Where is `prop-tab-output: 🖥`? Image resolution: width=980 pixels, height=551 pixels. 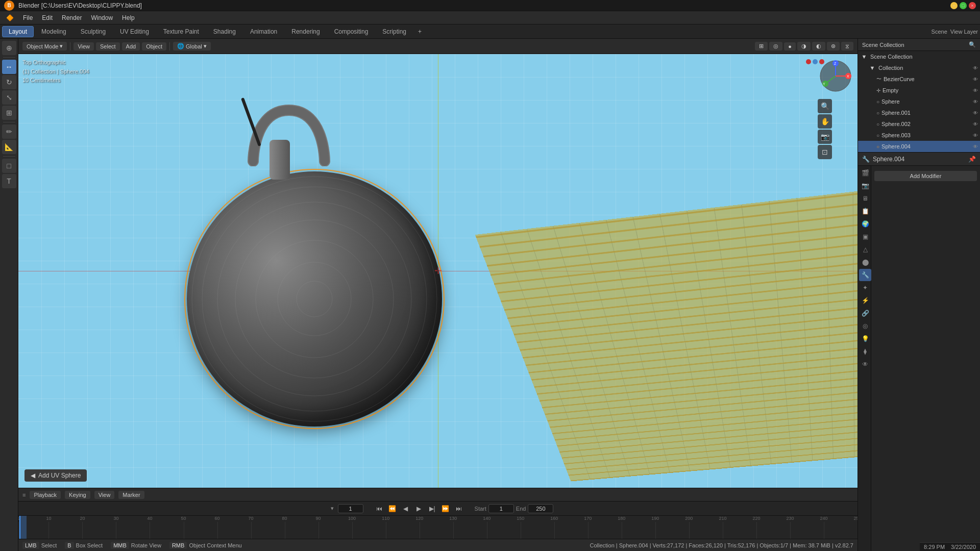
prop-tab-output: 🖥 is located at coordinates (865, 198).